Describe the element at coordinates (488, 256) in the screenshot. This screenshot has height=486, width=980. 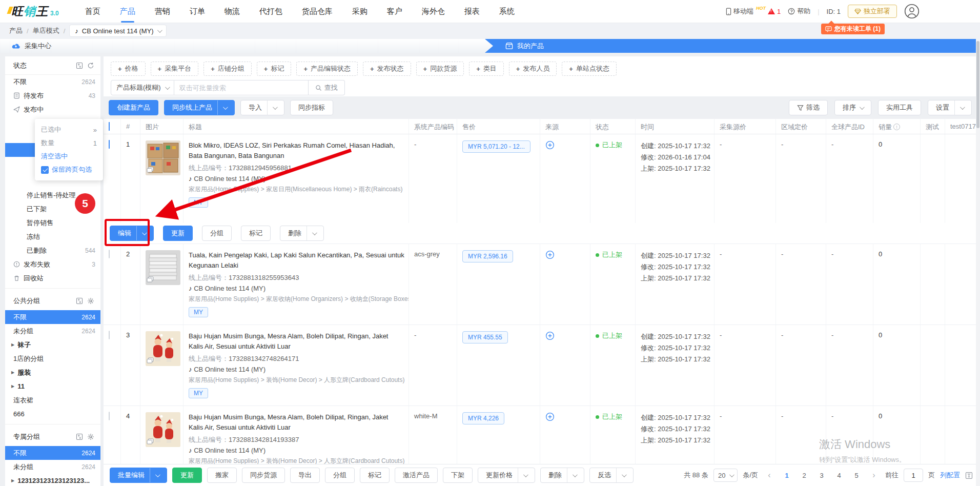
I see `price-chip: MYR 2,596.16` at that location.